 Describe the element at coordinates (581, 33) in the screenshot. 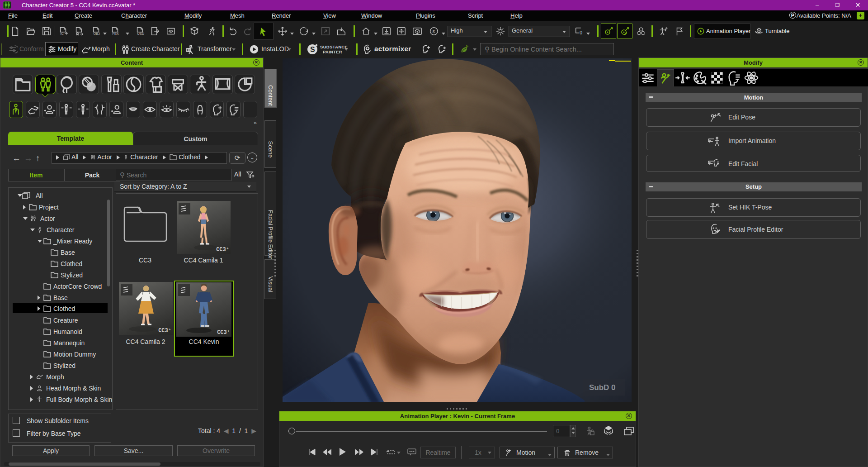

I see `svg-text: 0` at that location.